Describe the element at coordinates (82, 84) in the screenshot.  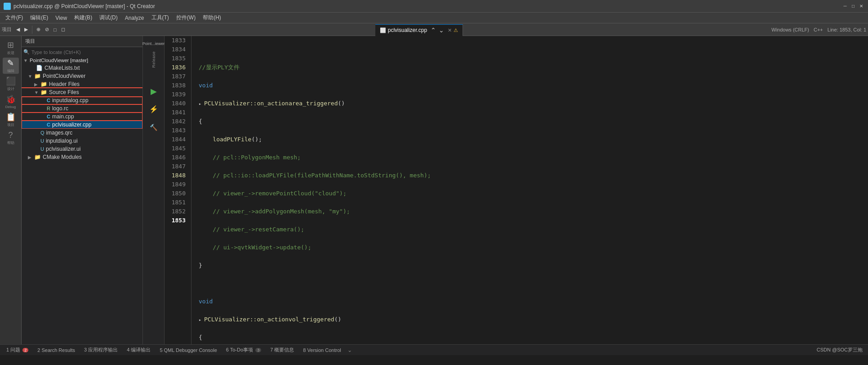
I see `tree-item-headerfiles: ▶ 📁 Header Files` at that location.